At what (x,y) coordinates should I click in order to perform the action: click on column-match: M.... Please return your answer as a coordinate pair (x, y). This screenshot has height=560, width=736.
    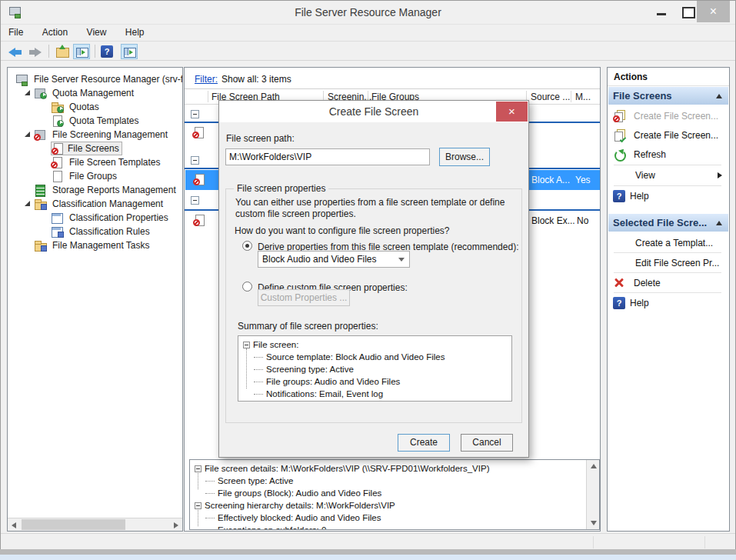
    Looking at the image, I should click on (583, 97).